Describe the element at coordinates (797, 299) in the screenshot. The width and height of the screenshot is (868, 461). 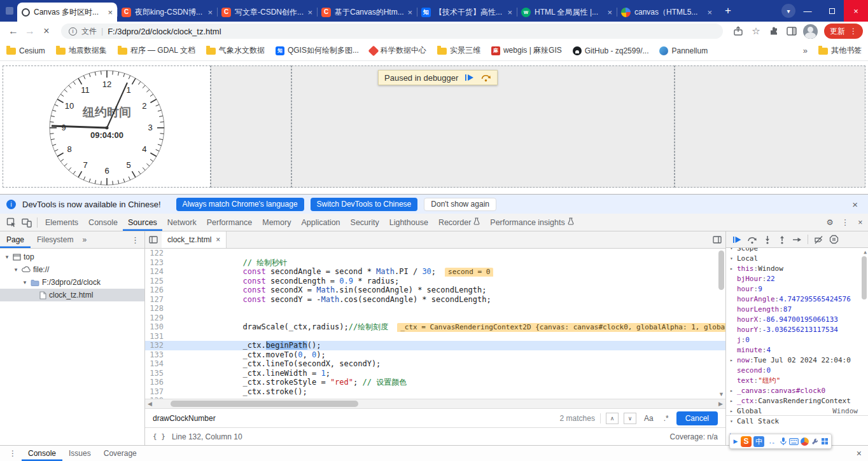
I see `scope-variable-row: hourAngle: 4.747295565424576` at that location.